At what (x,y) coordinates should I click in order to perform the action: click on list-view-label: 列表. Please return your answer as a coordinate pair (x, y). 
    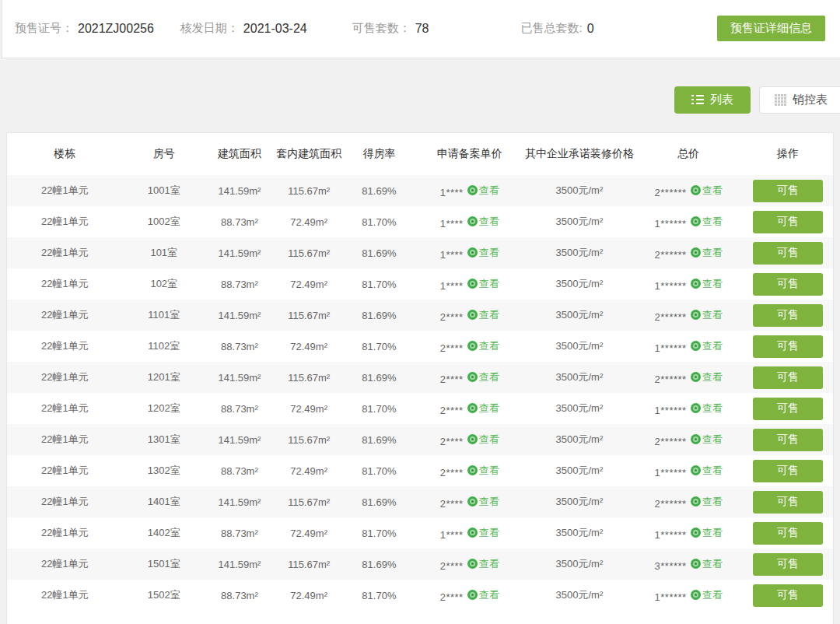
    Looking at the image, I should click on (722, 100).